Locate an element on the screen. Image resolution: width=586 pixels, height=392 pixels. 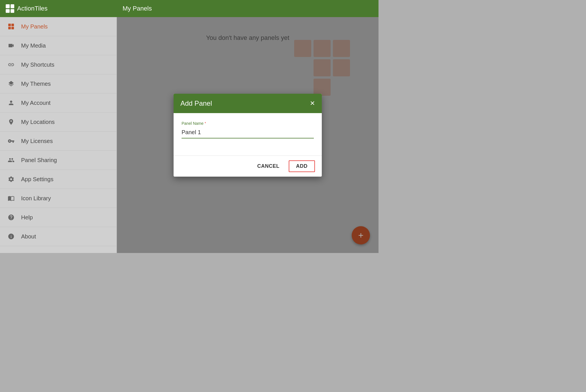
sidebar-label-help: Help is located at coordinates (27, 218).